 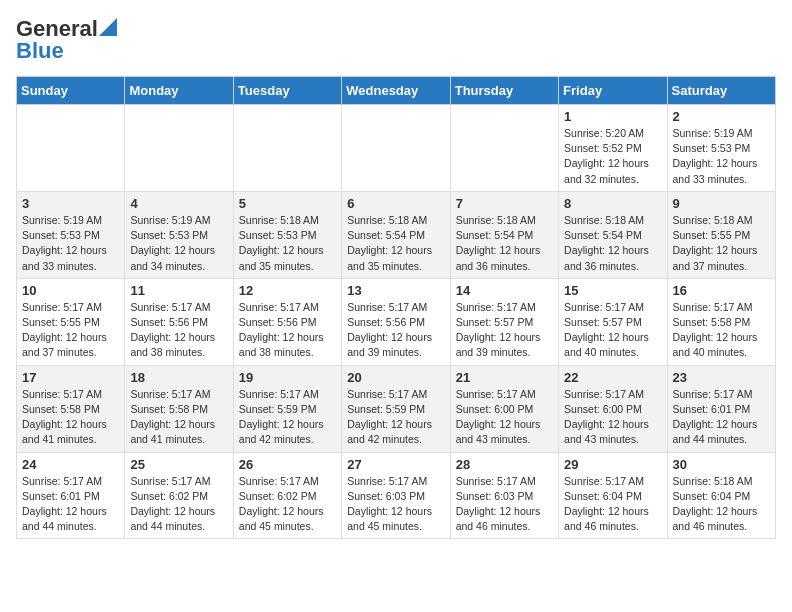 What do you see at coordinates (396, 148) in the screenshot?
I see `calendar-week-row: 1Sunrise: 5:20 AMSunset: 5:52 PMDaylight…` at bounding box center [396, 148].